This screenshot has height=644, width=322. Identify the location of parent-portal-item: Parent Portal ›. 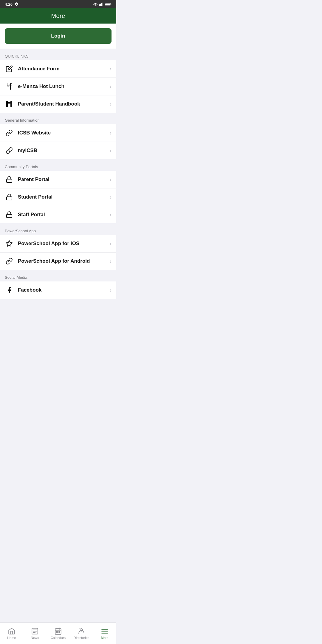
(58, 179).